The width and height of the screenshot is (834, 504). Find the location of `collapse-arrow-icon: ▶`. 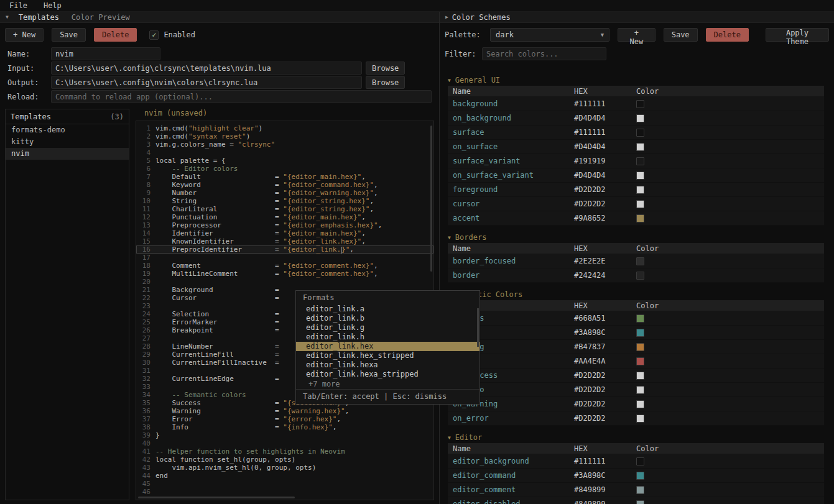

collapse-arrow-icon: ▶ is located at coordinates (447, 17).